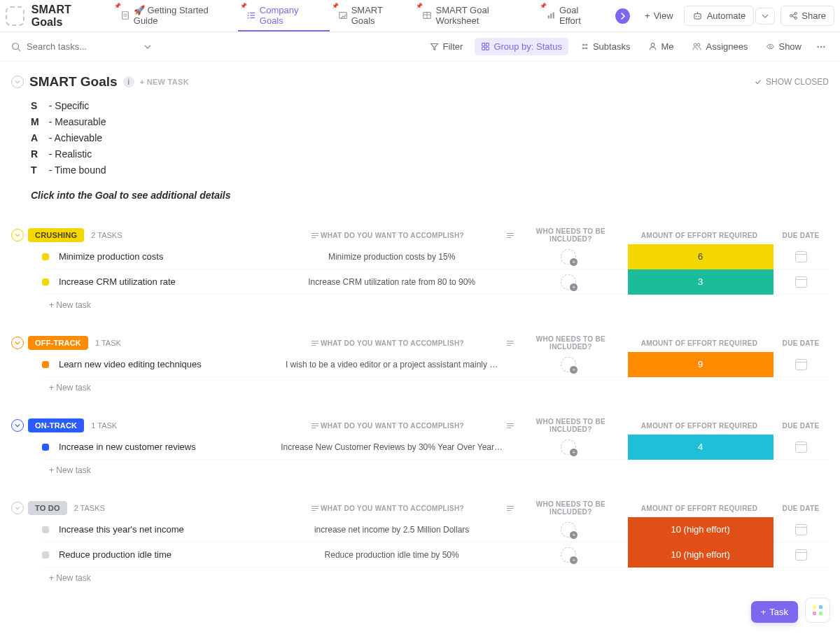 The image size is (840, 634). I want to click on assignees-button: Assignees, so click(720, 46).